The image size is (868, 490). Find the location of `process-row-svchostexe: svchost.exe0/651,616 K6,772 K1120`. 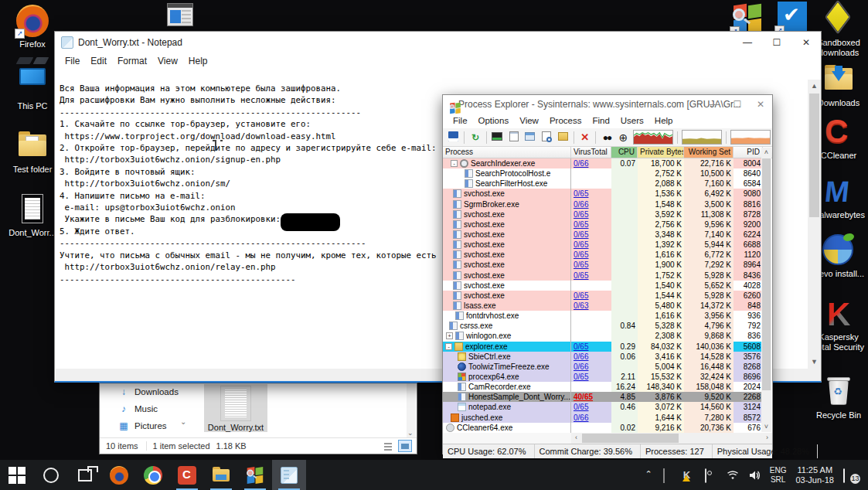

process-row-svchostexe: svchost.exe0/651,616 K6,772 K1120 is located at coordinates (608, 255).